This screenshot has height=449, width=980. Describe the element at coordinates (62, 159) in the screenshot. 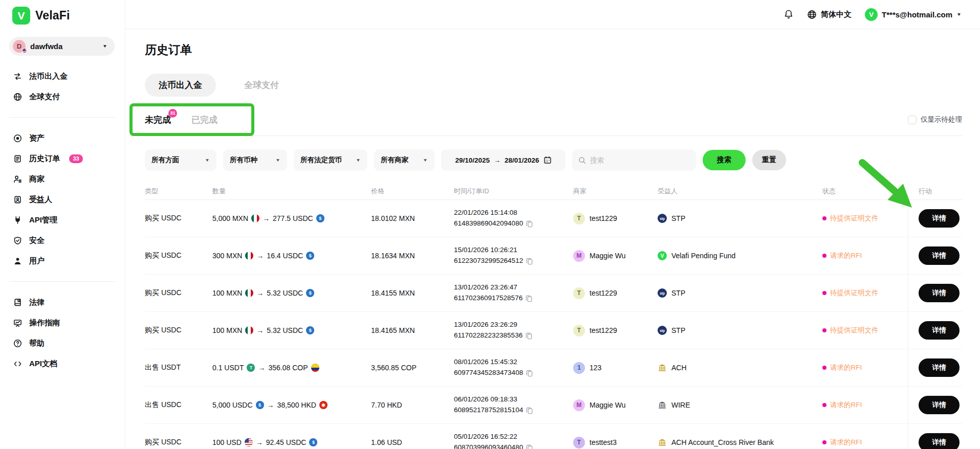

I see `sidebar-item-历史订单: 历史订单33` at that location.